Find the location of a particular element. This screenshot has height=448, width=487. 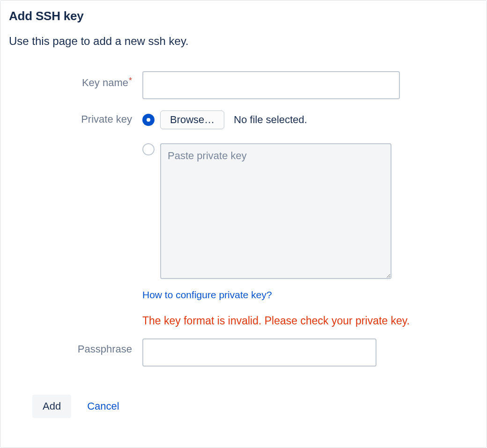

key-name-label-col: Key name* is located at coordinates (76, 80).